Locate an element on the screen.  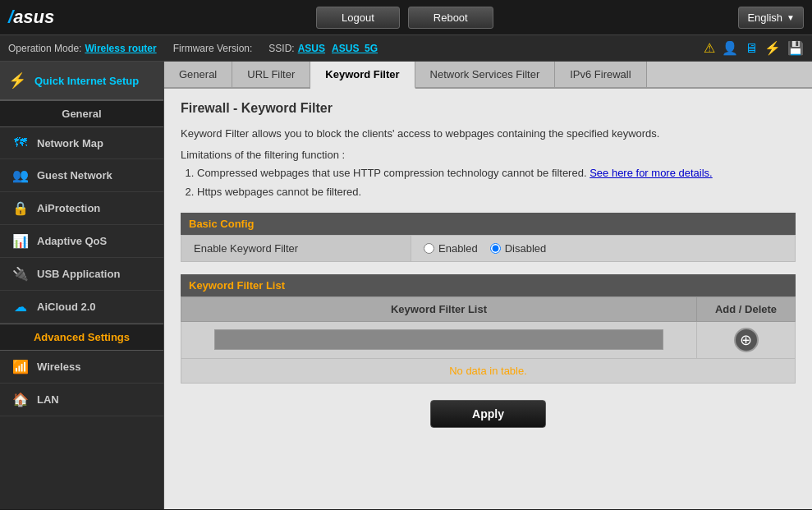
aiprotection-icon: 🔒 is located at coordinates (21, 209).